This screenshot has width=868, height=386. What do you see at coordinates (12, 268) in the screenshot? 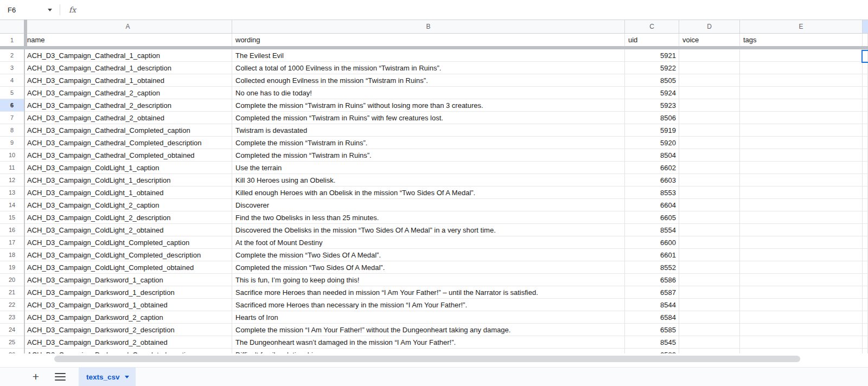
I see `row-header: 19` at bounding box center [12, 268].